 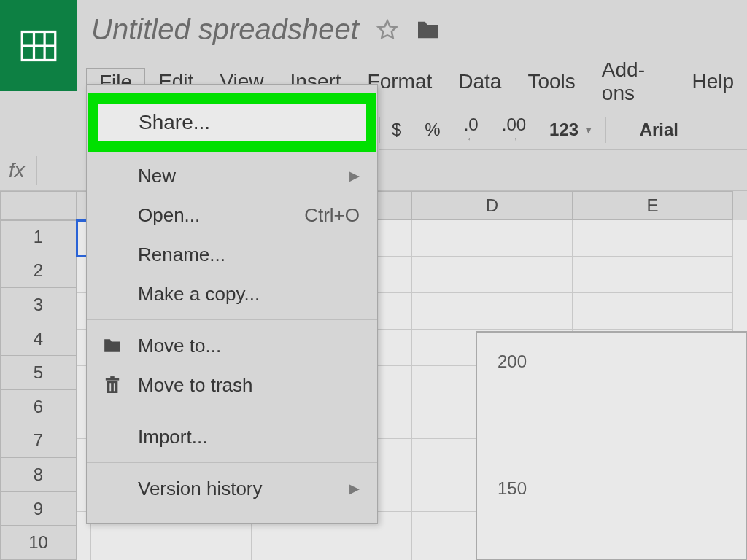 What do you see at coordinates (232, 489) in the screenshot?
I see `file-menu-version-history: Version history ▶` at bounding box center [232, 489].